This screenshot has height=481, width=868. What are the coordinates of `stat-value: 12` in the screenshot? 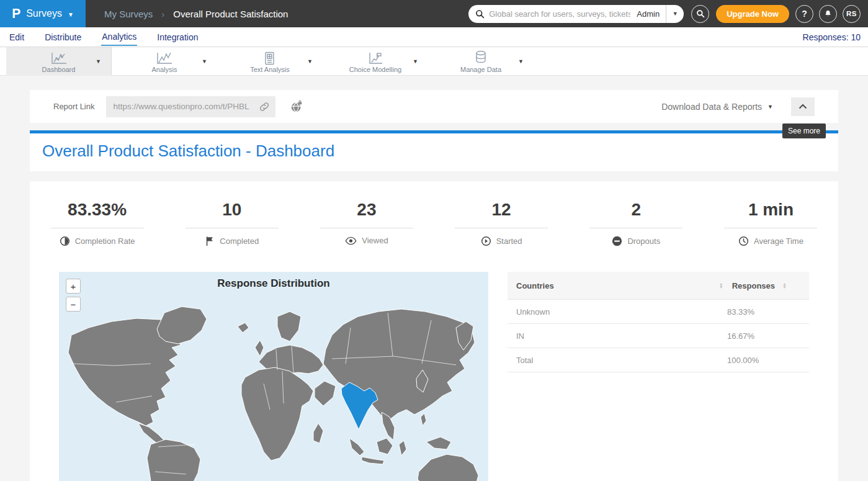 It's located at (501, 210).